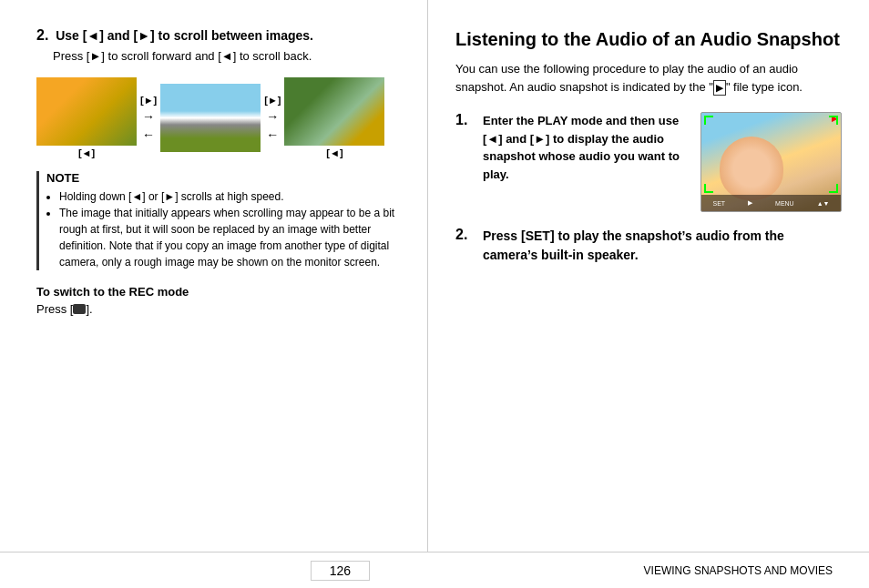 The image size is (869, 588). I want to click on right-button-label: [◄], so click(334, 153).